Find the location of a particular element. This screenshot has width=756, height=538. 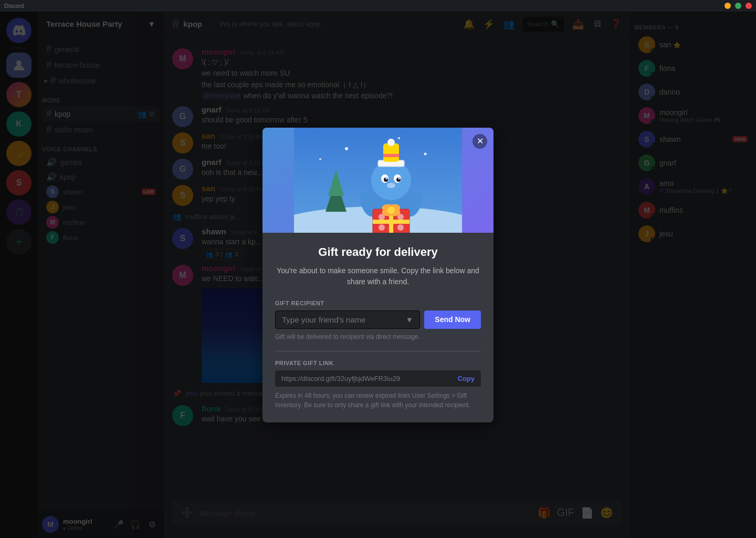

gift-recipient-input: Type your friend's name ▼ is located at coordinates (348, 319).